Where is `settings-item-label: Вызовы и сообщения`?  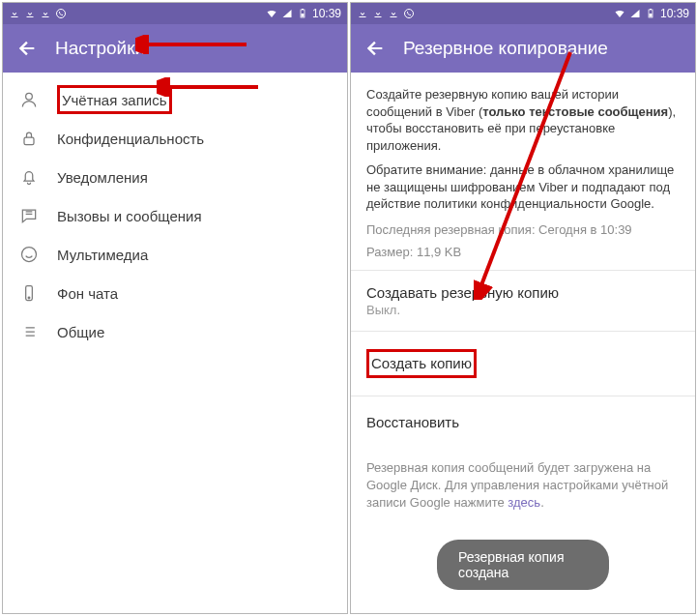 settings-item-label: Вызовы и сообщения is located at coordinates (130, 217).